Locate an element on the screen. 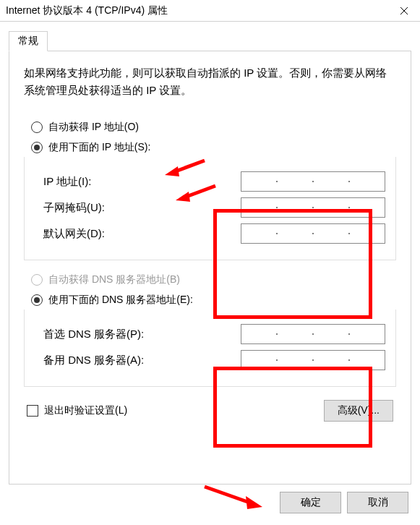  window-title: Internet 协议版本 4 (TCP/IPv4) 属性 is located at coordinates (87, 11).